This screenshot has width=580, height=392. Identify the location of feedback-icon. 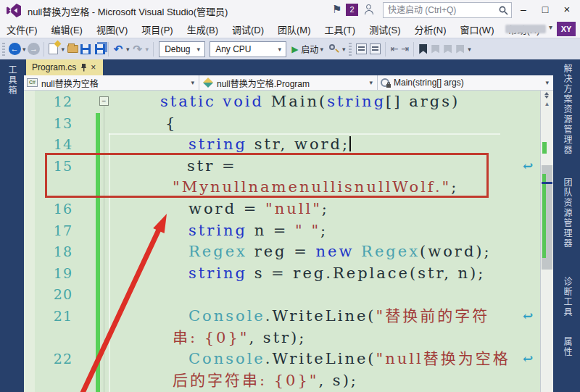
(370, 10).